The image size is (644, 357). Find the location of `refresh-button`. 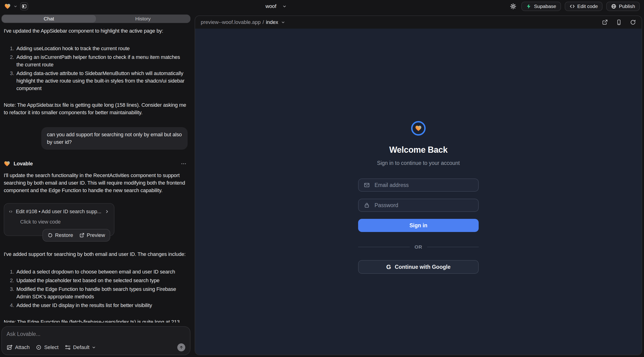

refresh-button is located at coordinates (633, 22).